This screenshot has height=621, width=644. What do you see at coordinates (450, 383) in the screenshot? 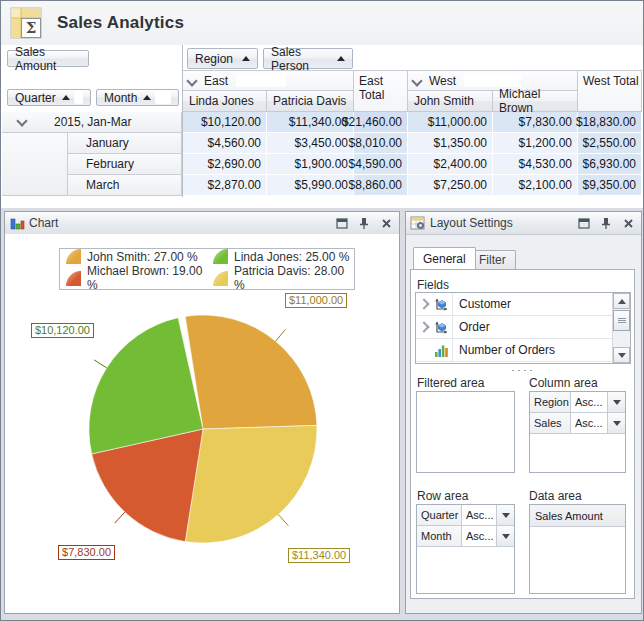
I see `filtered-area-label: Filtered area` at bounding box center [450, 383].